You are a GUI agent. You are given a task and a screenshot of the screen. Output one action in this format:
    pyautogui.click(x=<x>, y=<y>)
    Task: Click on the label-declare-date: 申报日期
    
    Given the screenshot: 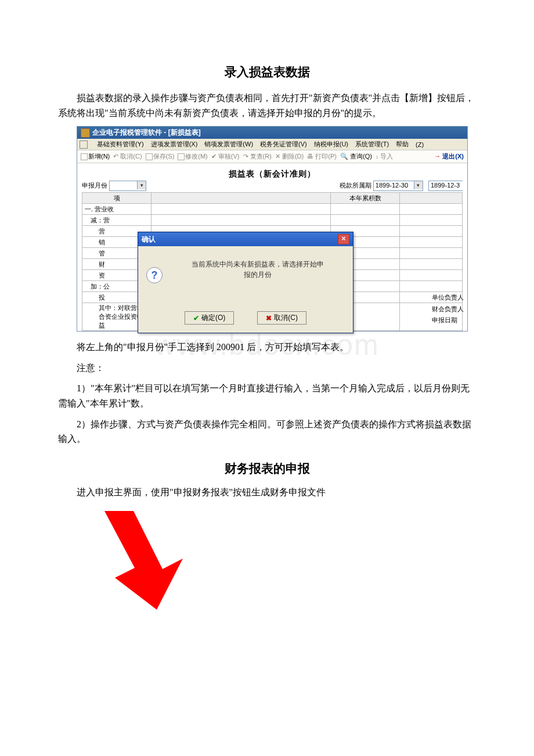 What is the action you would take?
    pyautogui.click(x=448, y=321)
    